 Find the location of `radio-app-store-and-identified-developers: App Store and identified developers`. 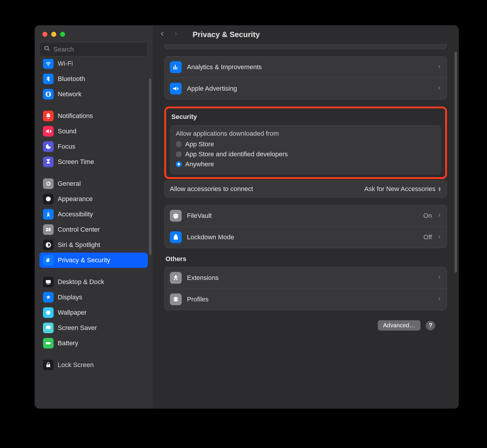

radio-app-store-and-identified-developers: App Store and identified developers is located at coordinates (306, 154).